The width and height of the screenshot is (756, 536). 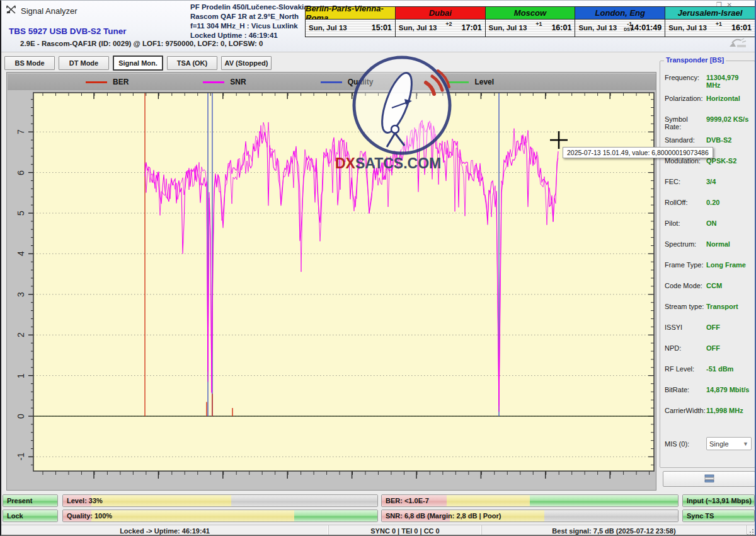 I want to click on stream-list-button, so click(x=709, y=479).